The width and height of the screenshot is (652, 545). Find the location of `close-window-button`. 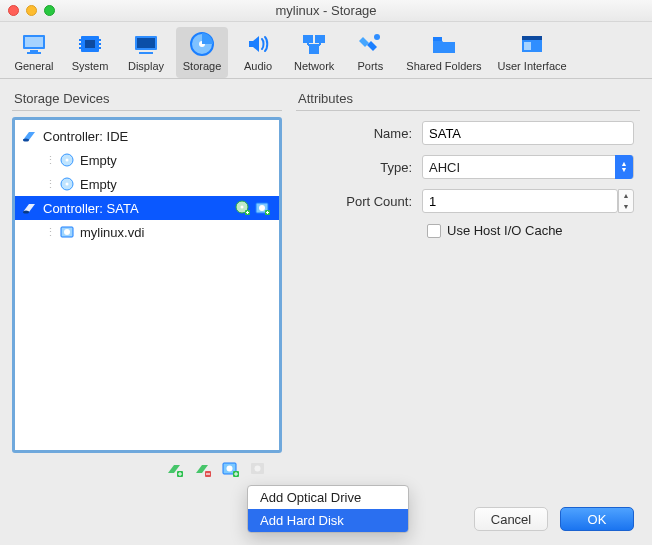

close-window-button is located at coordinates (14, 10).